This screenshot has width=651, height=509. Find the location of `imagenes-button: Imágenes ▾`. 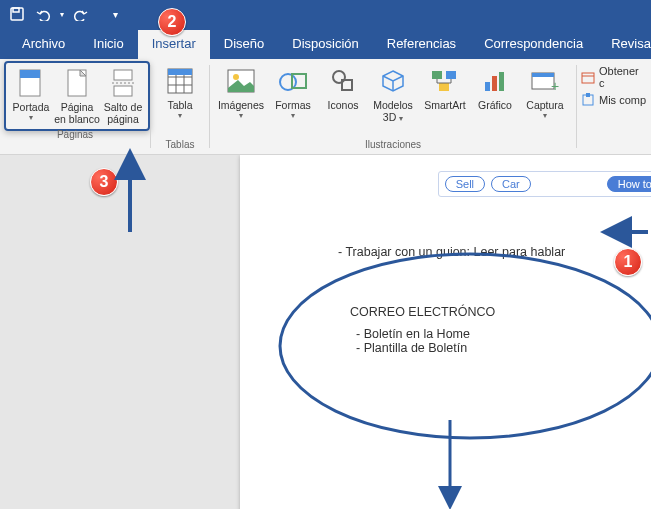

imagenes-button: Imágenes ▾ is located at coordinates (241, 92).